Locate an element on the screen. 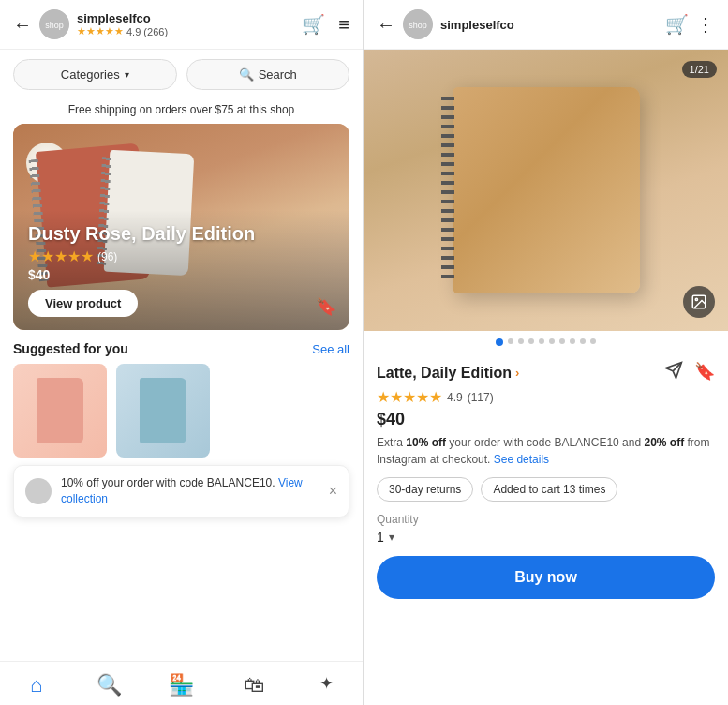 The image size is (728, 705). nav-search: 🔍 is located at coordinates (109, 685).